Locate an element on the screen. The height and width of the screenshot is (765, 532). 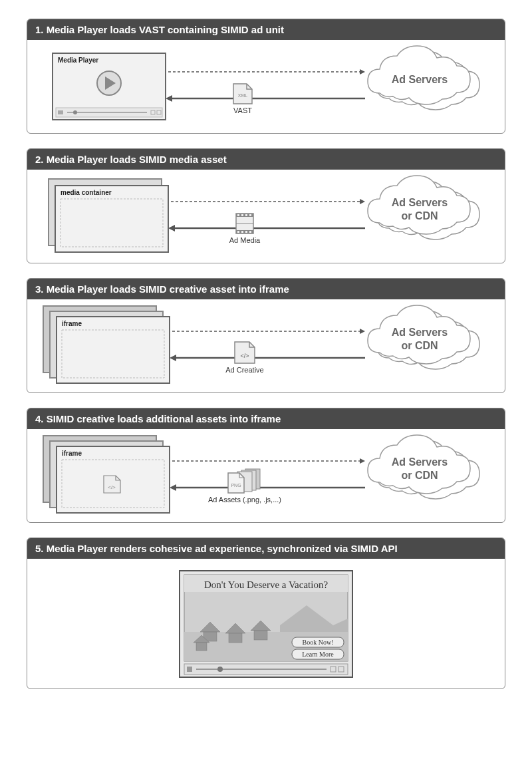
diagram-step-3: 3. Media Player loads SIMID creative ass… is located at coordinates (266, 335).